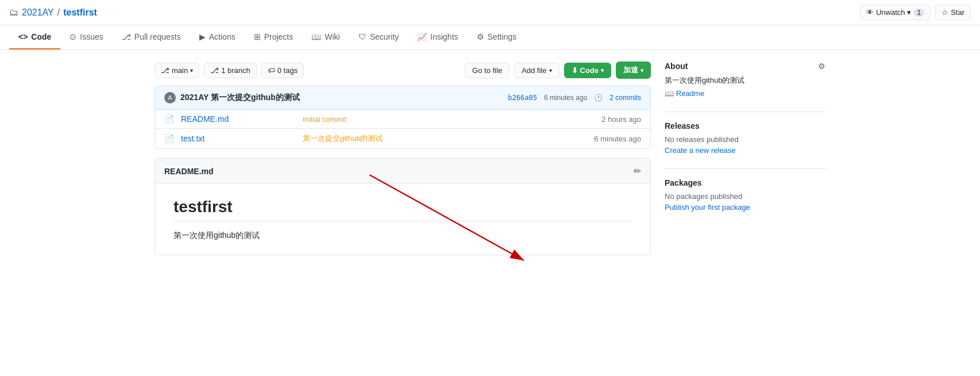 The width and height of the screenshot is (980, 376). I want to click on tags-link: 🏷 0 tags, so click(283, 70).